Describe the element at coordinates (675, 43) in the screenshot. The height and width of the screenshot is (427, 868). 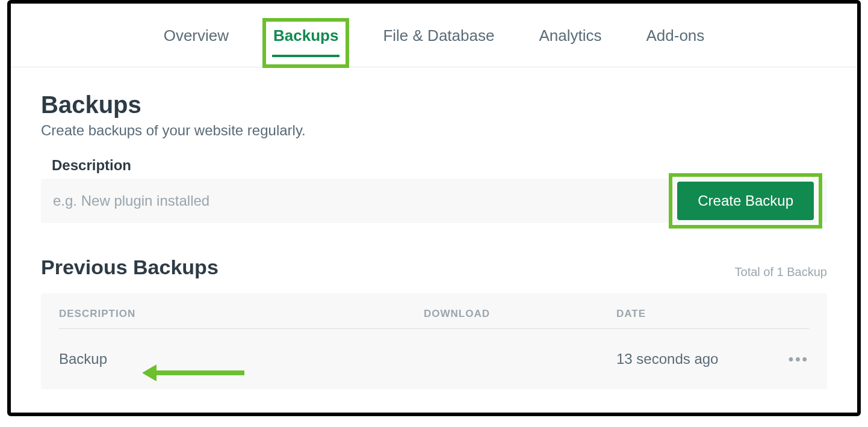
I see `tab-addons: Add-ons` at that location.